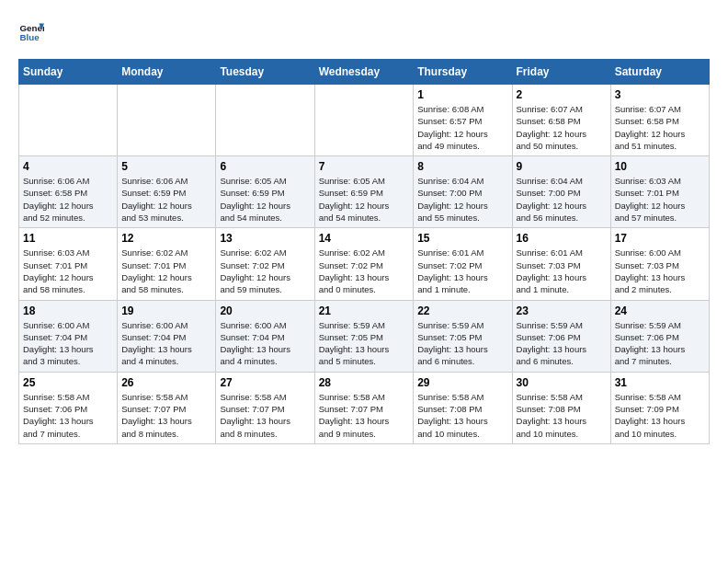 The height and width of the screenshot is (563, 728). What do you see at coordinates (166, 199) in the screenshot?
I see `day-info: Sunrise: 6:06 AM Sunset: 6:59 PM Dayligh…` at bounding box center [166, 199].